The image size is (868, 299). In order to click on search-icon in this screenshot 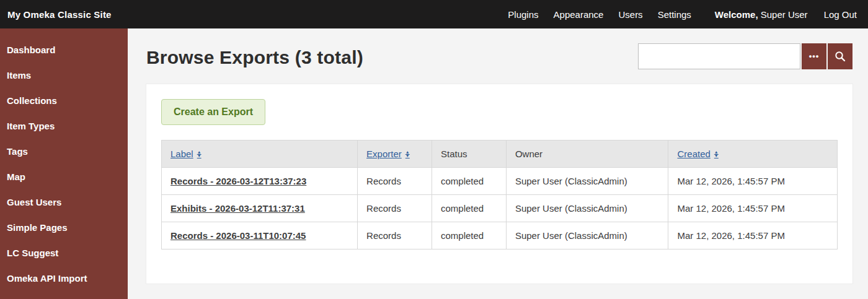, I will do `click(840, 56)`.